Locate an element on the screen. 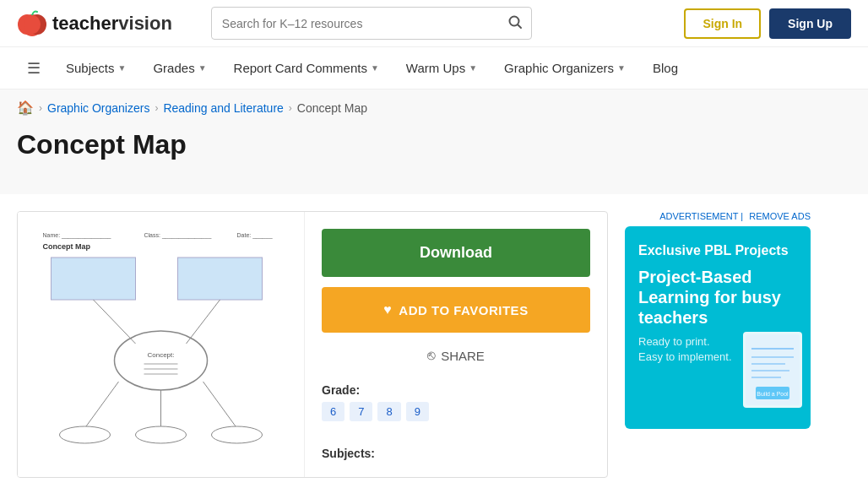 This screenshot has height=488, width=868. add-to-favorites-button: ♥ ADD TO FAVORITES is located at coordinates (456, 310).